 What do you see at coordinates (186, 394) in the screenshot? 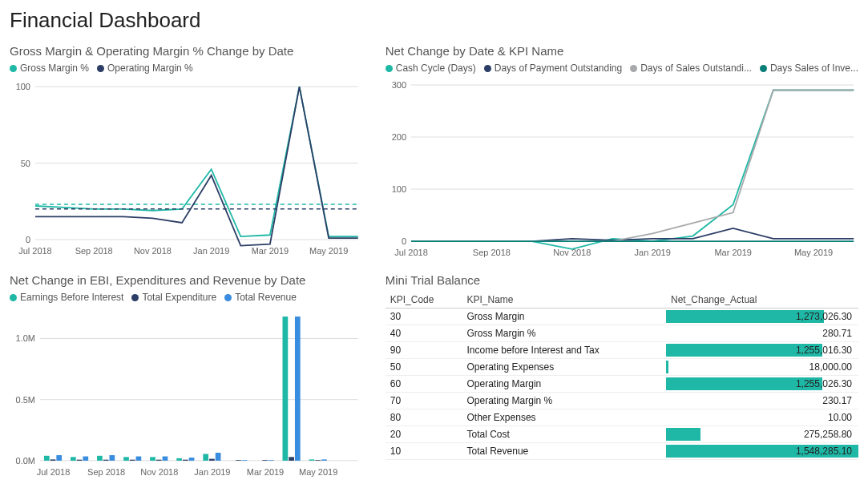
I see `chart-ebi-exp-rev: 0.0M0.5M1.0MJul 2018Sep 2018Nov 2018Jan …` at bounding box center [186, 394].